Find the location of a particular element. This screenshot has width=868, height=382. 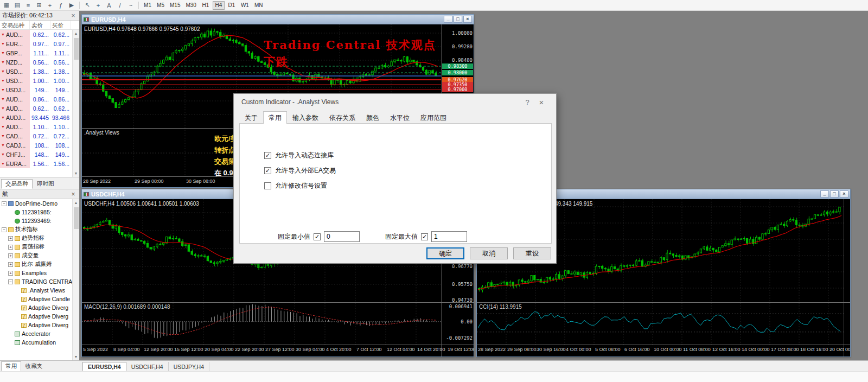

timeframe-button-m1: M1 is located at coordinates (148, 5).